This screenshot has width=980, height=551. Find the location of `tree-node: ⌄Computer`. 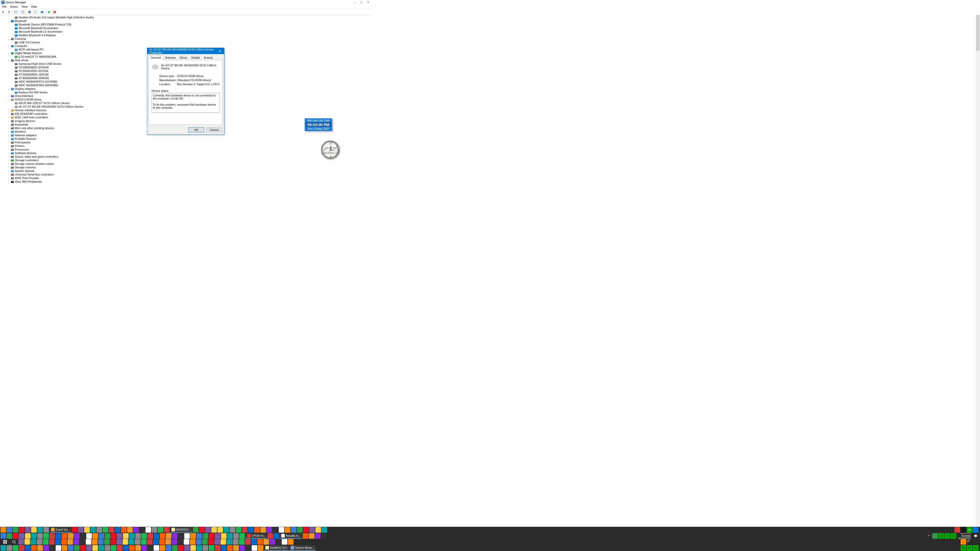

tree-node: ⌄Computer is located at coordinates (186, 46).